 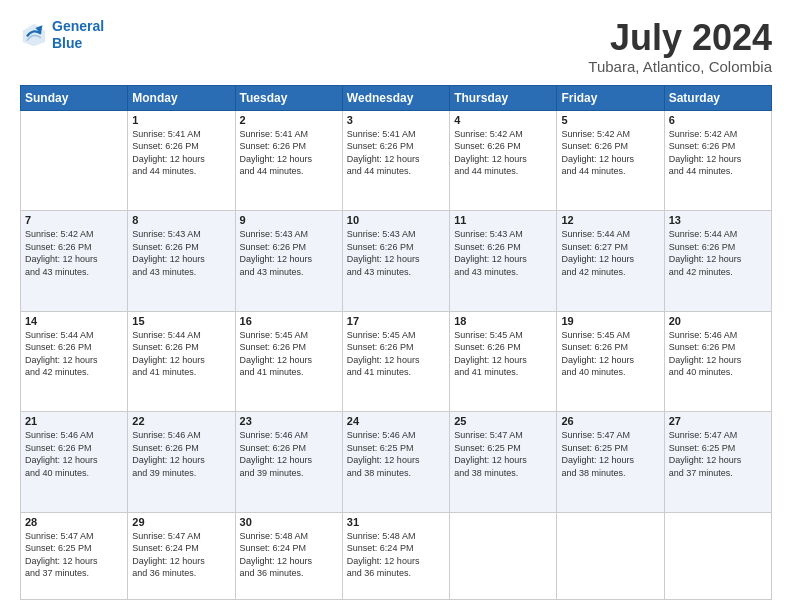 I want to click on day-info: Sunrise: 5:48 AMSunset: 6:24 PMDaylight:…, so click(x=289, y=555).